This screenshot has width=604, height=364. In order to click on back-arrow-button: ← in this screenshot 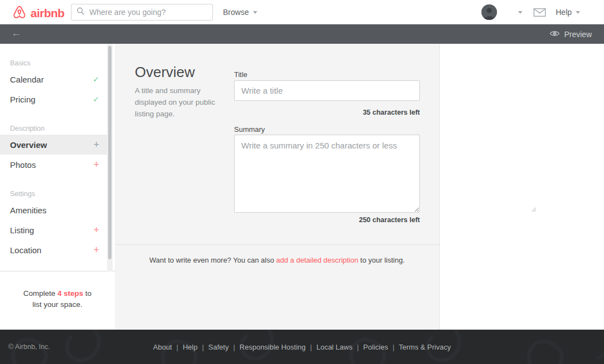, I will do `click(17, 33)`.